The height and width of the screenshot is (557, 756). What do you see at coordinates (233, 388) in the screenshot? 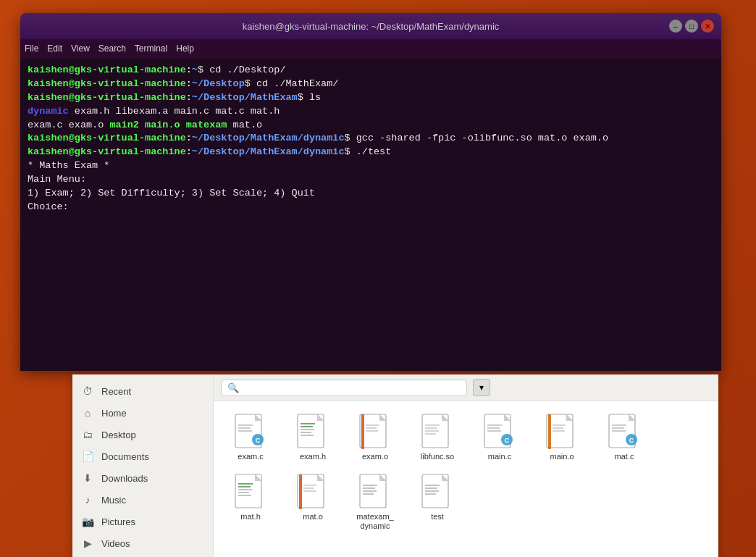
I see `search-icon: 🔍` at bounding box center [233, 388].